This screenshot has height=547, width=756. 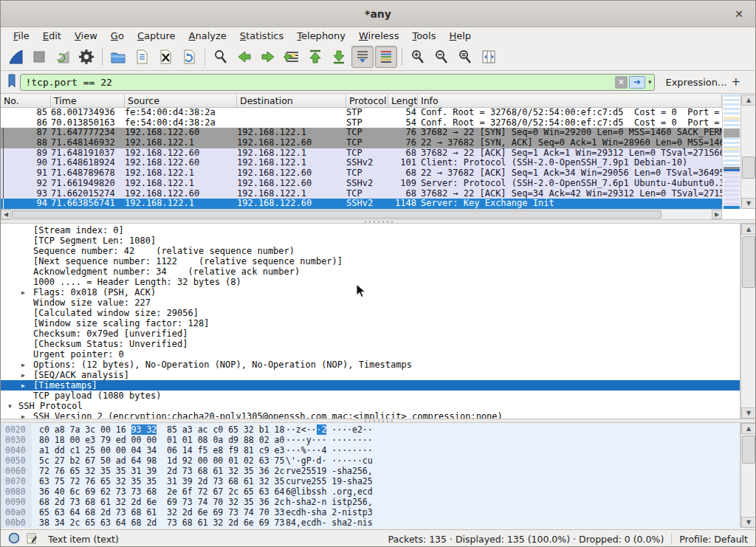 I want to click on packet-list-hscrollbar: ◀ ▶, so click(x=362, y=214).